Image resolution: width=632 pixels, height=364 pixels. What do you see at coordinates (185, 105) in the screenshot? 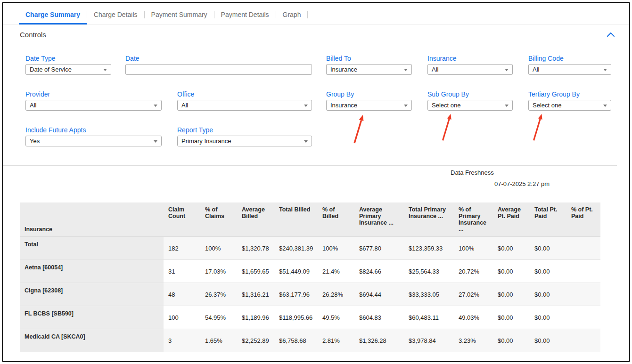
I see `office-value: All` at bounding box center [185, 105].